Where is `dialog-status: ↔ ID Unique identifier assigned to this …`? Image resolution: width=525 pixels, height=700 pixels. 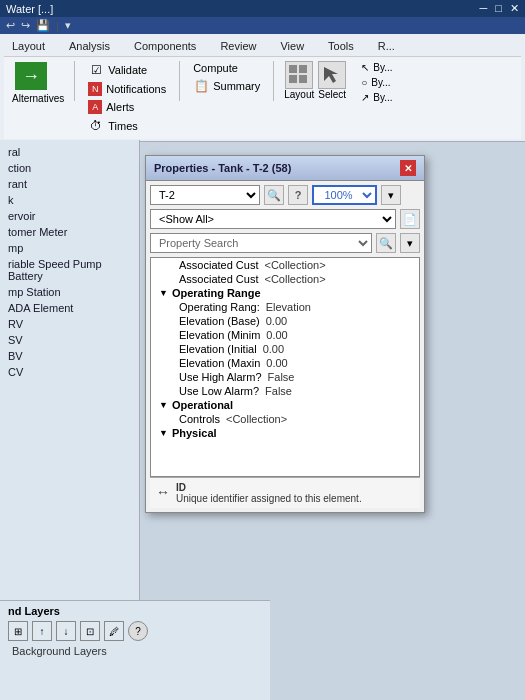 dialog-status: ↔ ID Unique identifier assigned to this … is located at coordinates (285, 492).